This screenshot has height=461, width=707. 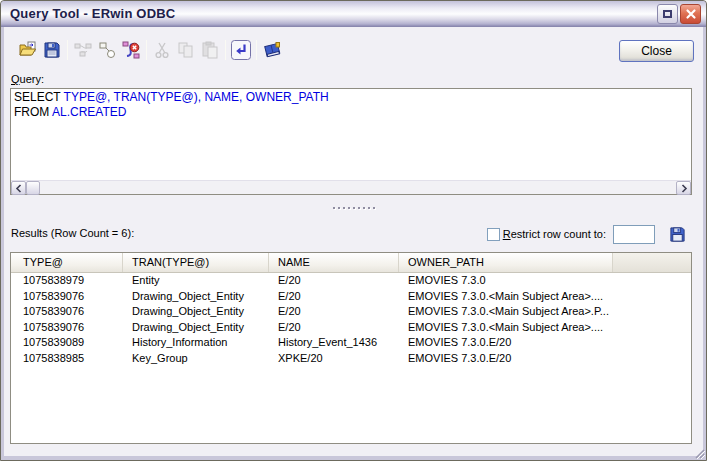 I want to click on table-cell: XPKE/20, so click(x=334, y=359).